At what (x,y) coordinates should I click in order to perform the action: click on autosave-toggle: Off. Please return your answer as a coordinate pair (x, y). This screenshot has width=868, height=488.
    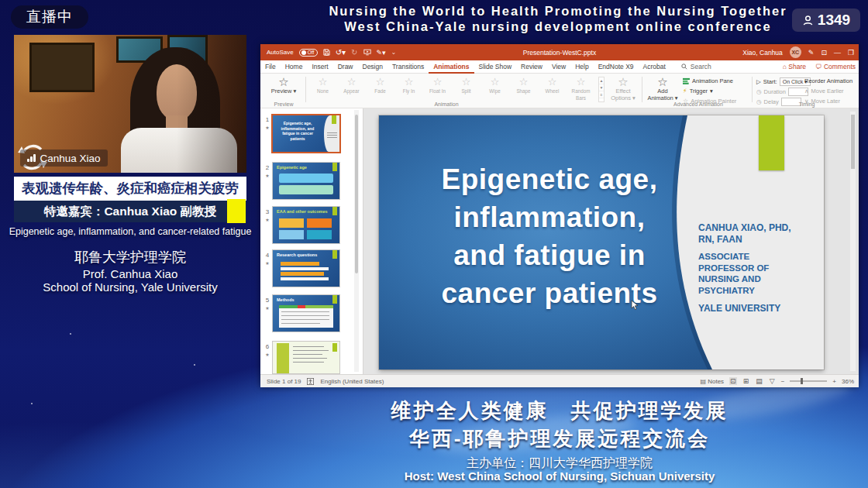
    Looking at the image, I should click on (308, 53).